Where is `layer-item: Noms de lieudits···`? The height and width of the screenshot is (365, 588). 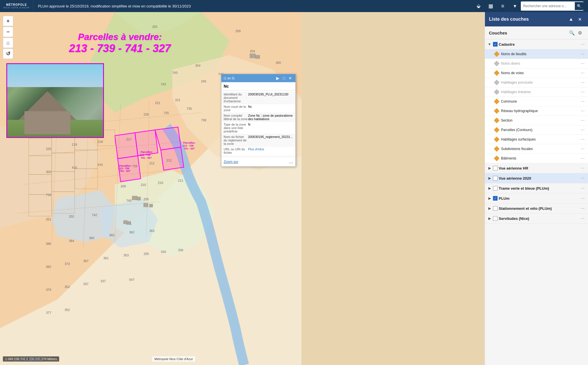 layer-item: Noms de lieudits··· is located at coordinates (536, 54).